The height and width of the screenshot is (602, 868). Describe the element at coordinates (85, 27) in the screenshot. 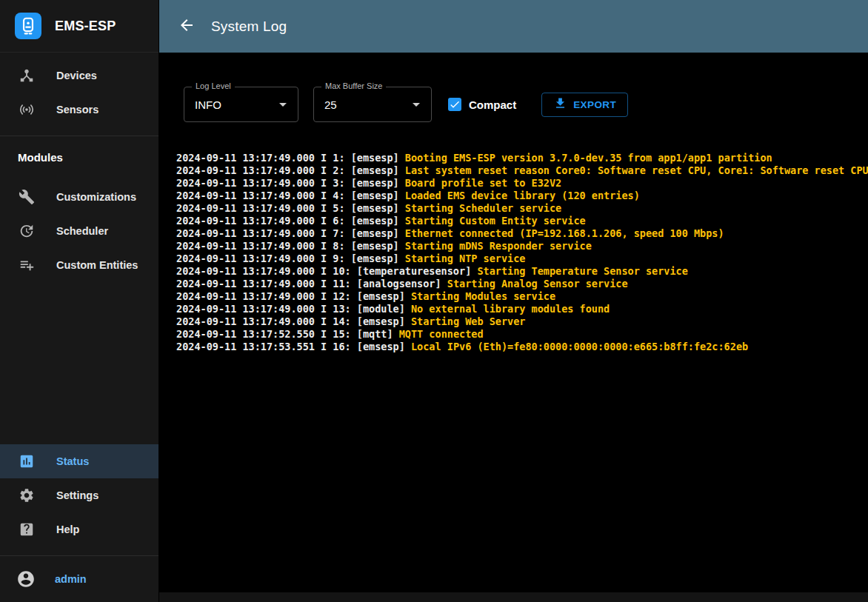

I see `app-title: EMS-ESP` at that location.